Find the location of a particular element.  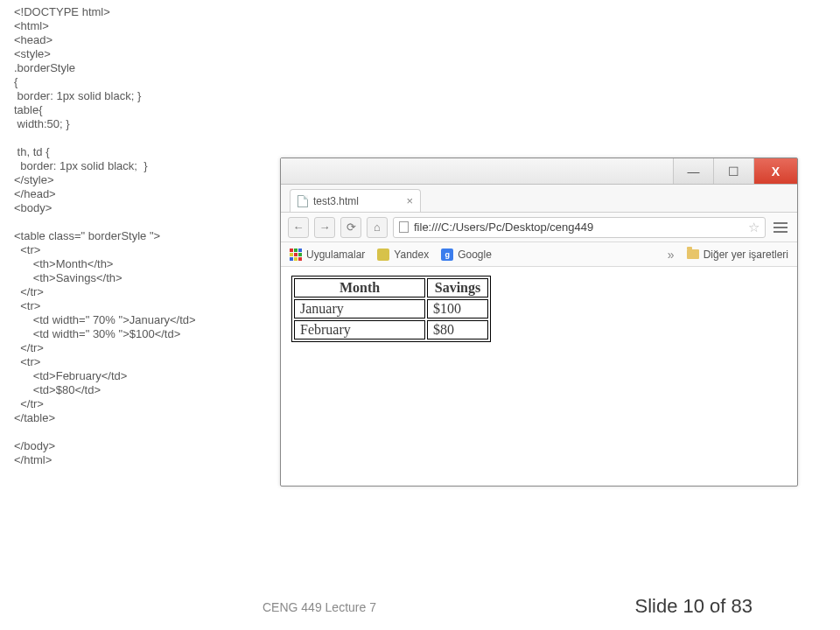

bookmark-label: Yandex is located at coordinates (411, 255).